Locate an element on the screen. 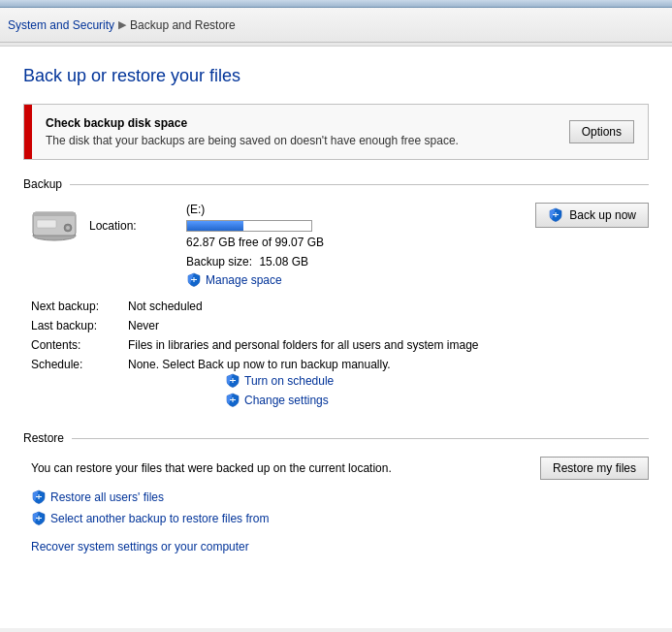 Image resolution: width=672 pixels, height=632 pixels. location-info: Location: (E:) 62.87 GB free of 99.07 GB… is located at coordinates (207, 245).